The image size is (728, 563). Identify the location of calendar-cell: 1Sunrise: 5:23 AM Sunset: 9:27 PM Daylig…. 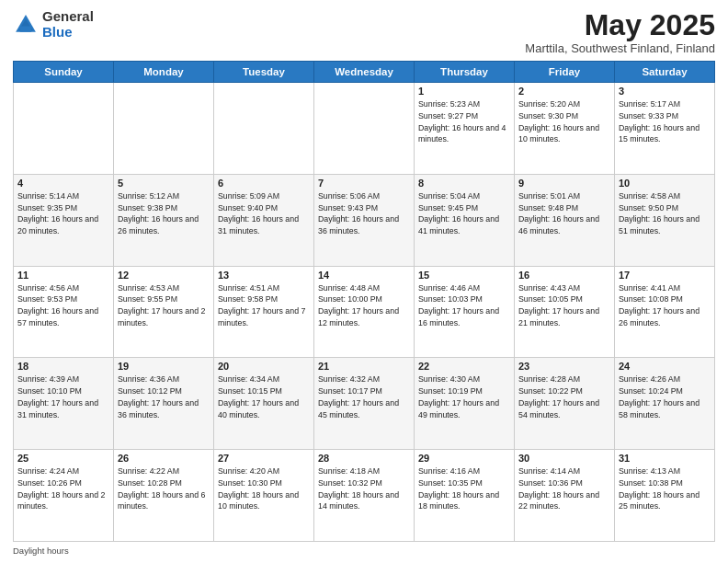
(465, 129).